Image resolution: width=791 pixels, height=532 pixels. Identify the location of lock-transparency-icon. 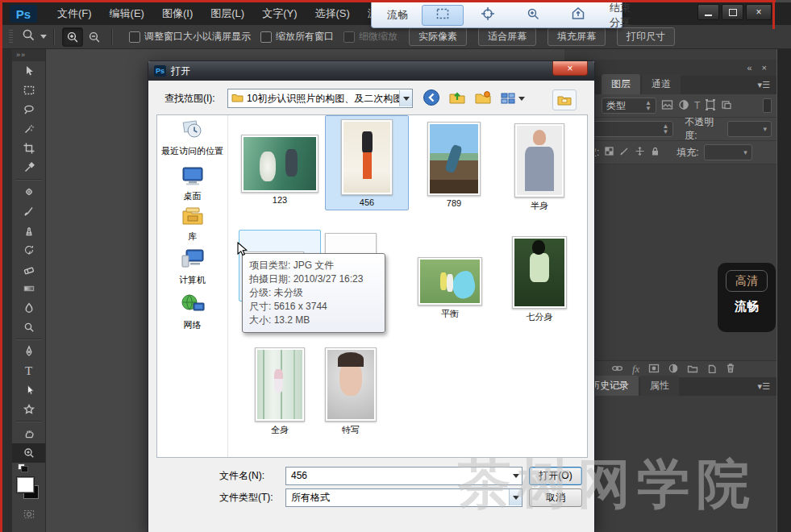
(610, 152).